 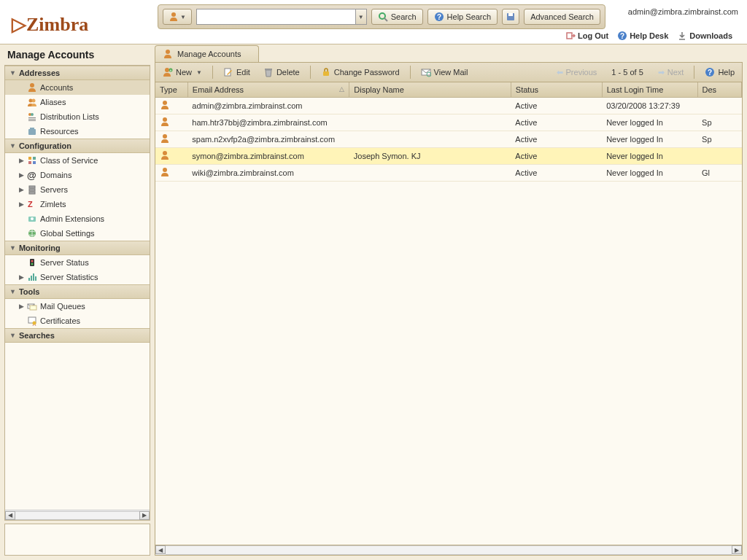 What do you see at coordinates (445, 72) in the screenshot?
I see `view-mail-button: View Mail` at bounding box center [445, 72].